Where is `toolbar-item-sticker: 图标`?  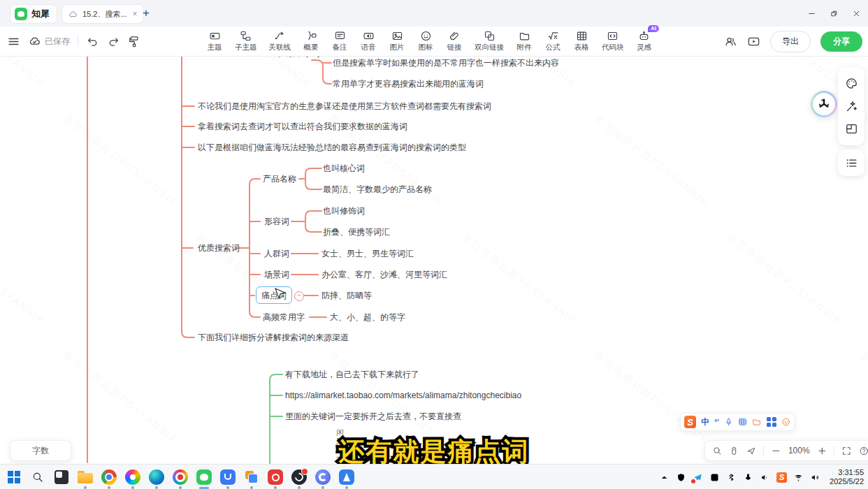 toolbar-item-sticker: 图标 is located at coordinates (426, 41).